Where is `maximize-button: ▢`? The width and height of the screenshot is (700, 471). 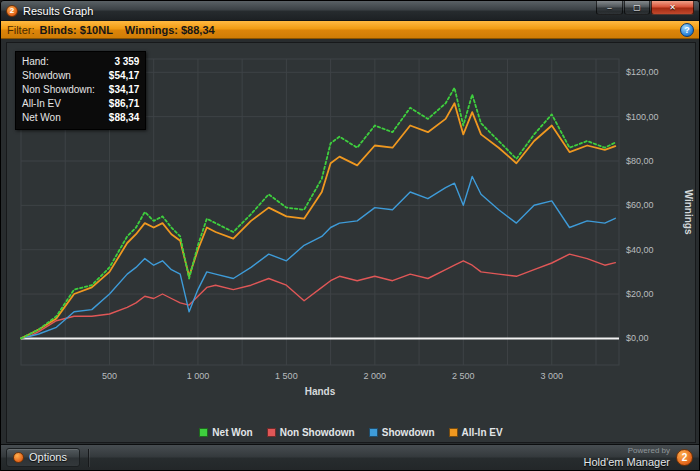
maximize-button: ▢ is located at coordinates (637, 8).